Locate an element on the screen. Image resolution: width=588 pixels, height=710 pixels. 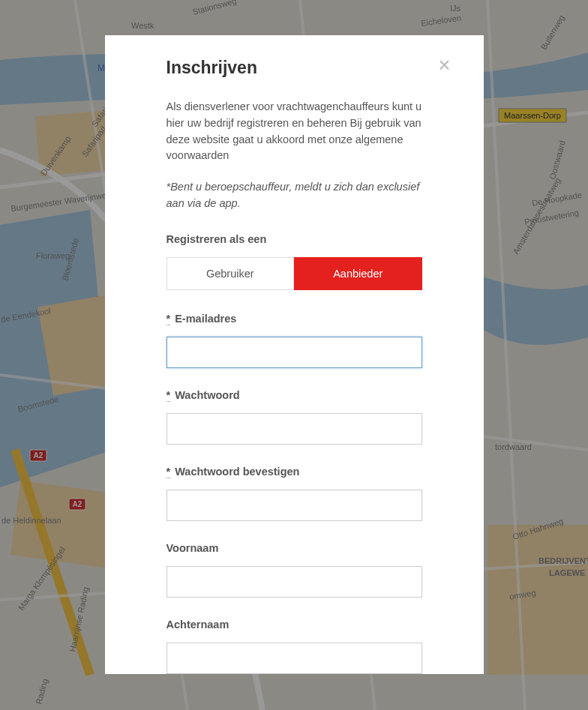
lastname-label: Achternaam is located at coordinates (294, 625).